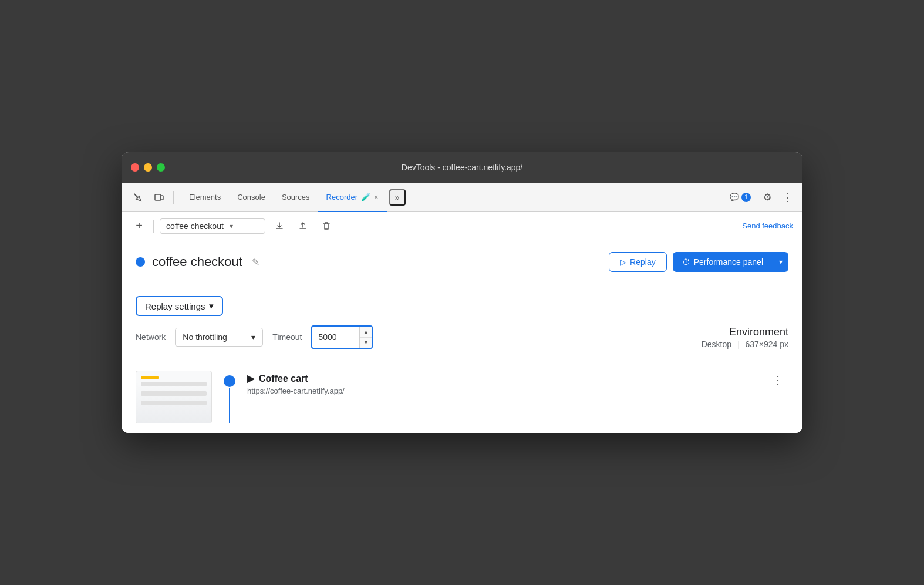 The image size is (924, 585). What do you see at coordinates (230, 406) in the screenshot?
I see `step-line` at bounding box center [230, 406].